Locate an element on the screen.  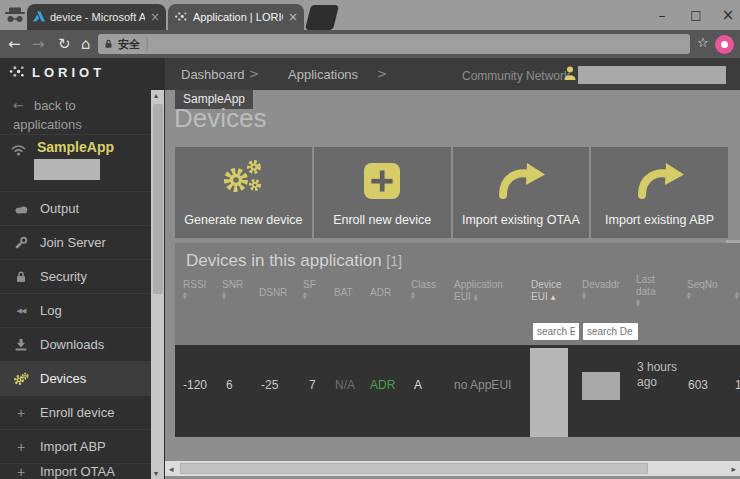
sort-asc-icon: ▲ is located at coordinates (554, 296).